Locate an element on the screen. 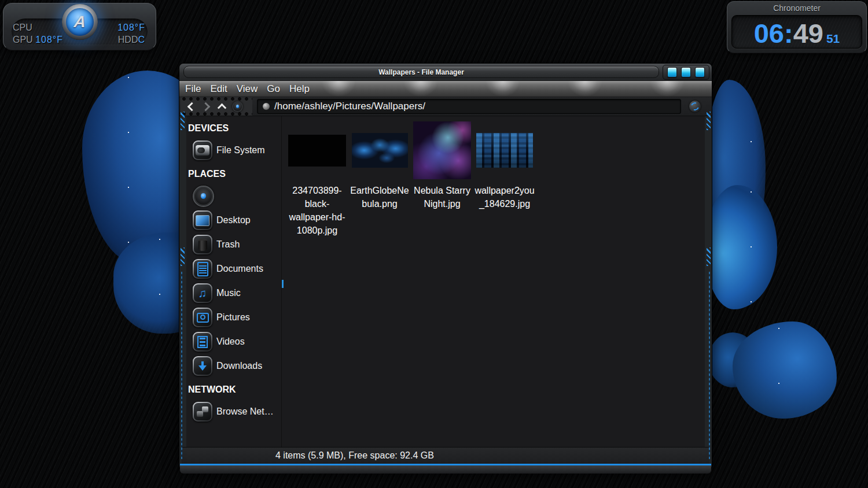 The height and width of the screenshot is (488, 868). menu-bar: File Edit View Go Help is located at coordinates (446, 89).